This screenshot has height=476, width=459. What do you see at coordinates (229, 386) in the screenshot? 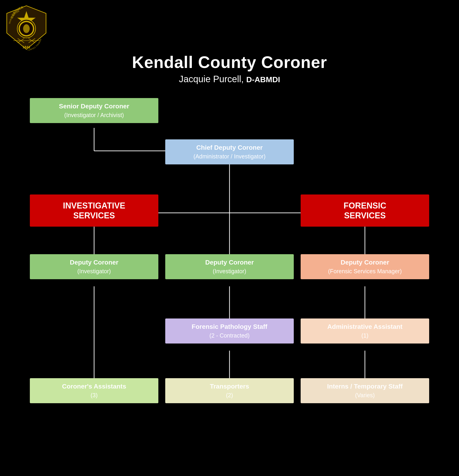
I see `transporters-title: Transporters` at bounding box center [229, 386].